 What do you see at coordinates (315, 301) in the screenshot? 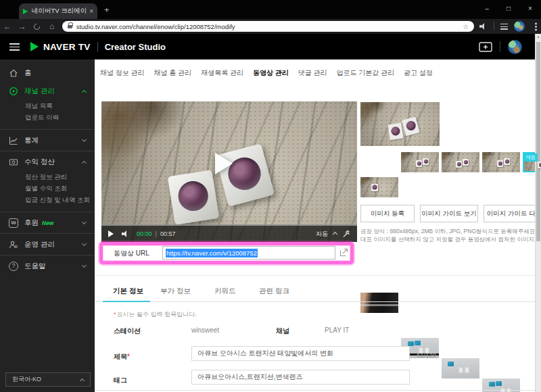
I see `tabs-border` at bounding box center [315, 301].